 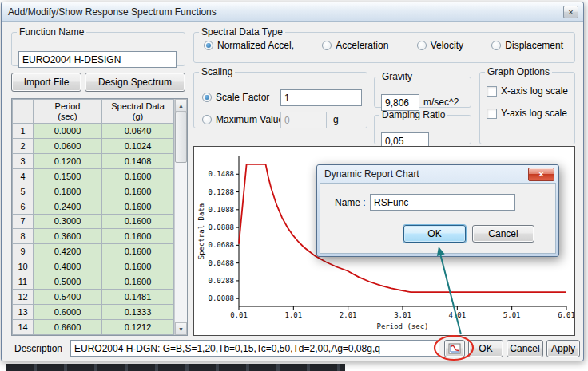 What do you see at coordinates (486, 349) in the screenshot?
I see `ok-button: OK` at bounding box center [486, 349].